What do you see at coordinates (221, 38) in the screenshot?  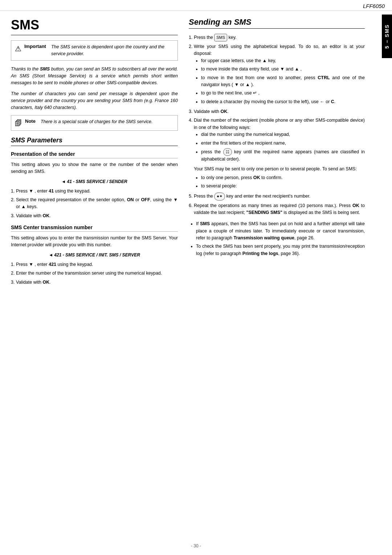 I see `sms-key-btn: SMS` at bounding box center [221, 38].